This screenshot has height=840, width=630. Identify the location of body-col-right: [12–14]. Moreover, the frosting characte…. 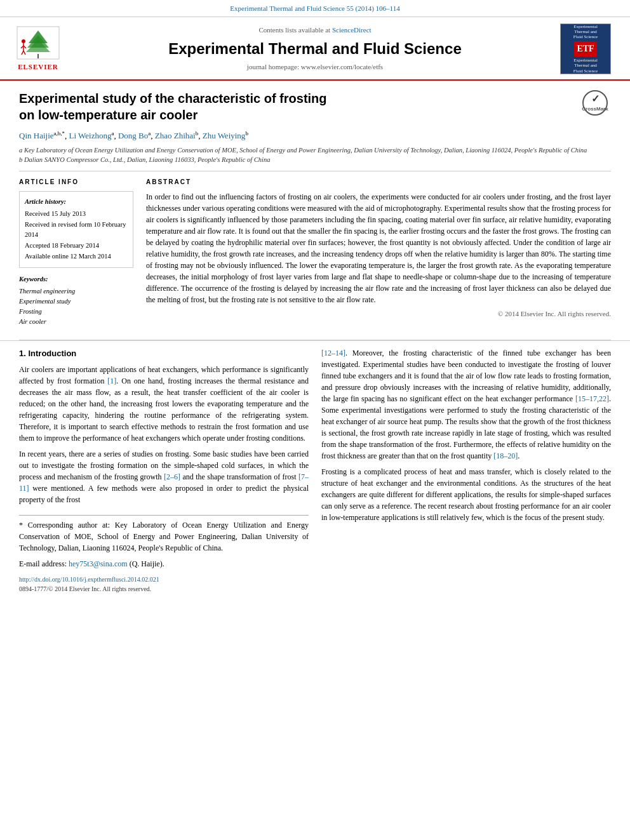
(466, 470).